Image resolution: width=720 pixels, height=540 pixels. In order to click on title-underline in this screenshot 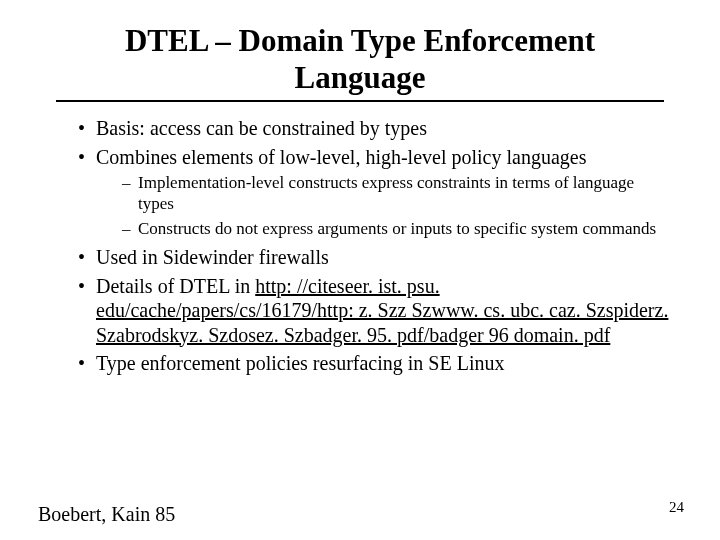, I will do `click(360, 101)`.